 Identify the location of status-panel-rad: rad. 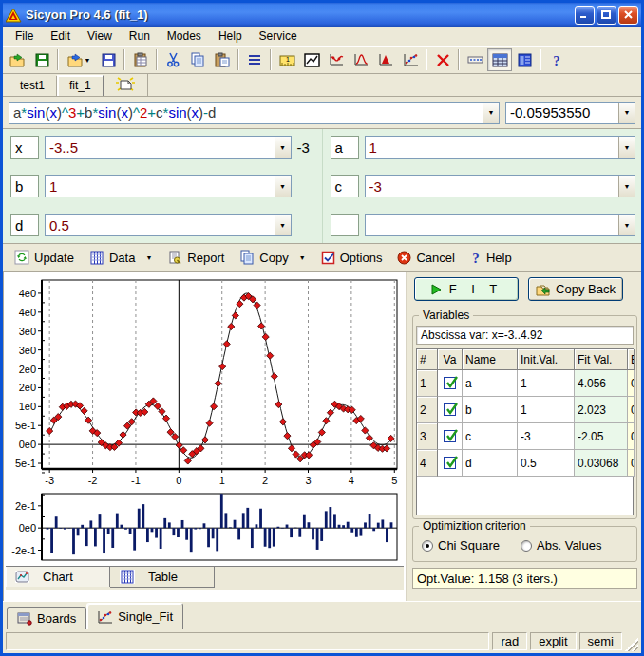
(509, 642).